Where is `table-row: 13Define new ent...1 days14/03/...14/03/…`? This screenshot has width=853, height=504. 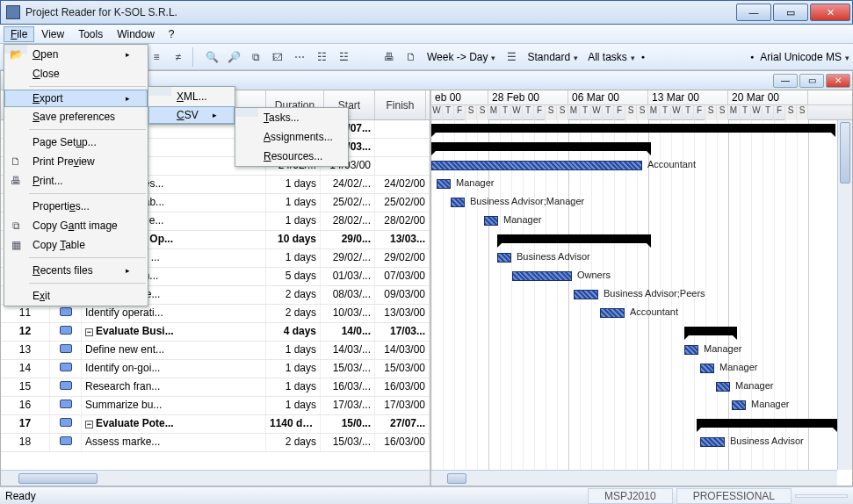 table-row: 13Define new ent...1 days14/03/...14/03/… is located at coordinates (215, 351).